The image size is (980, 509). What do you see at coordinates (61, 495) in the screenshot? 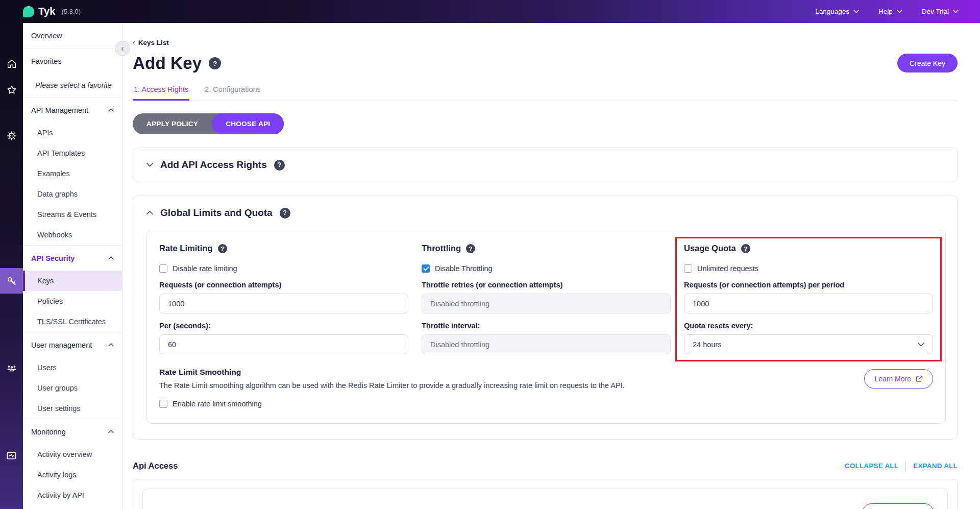
I see `sidebar-item-label: Activity by API` at bounding box center [61, 495].